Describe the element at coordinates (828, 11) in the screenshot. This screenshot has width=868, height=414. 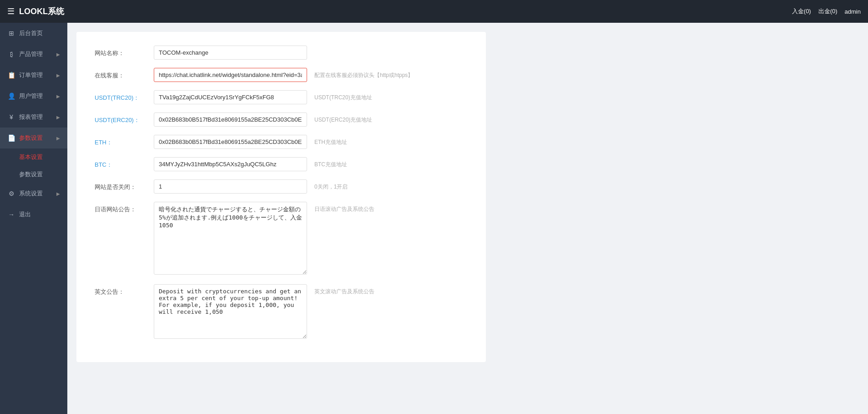
I see `withdraw-btn: 出金(0)` at that location.